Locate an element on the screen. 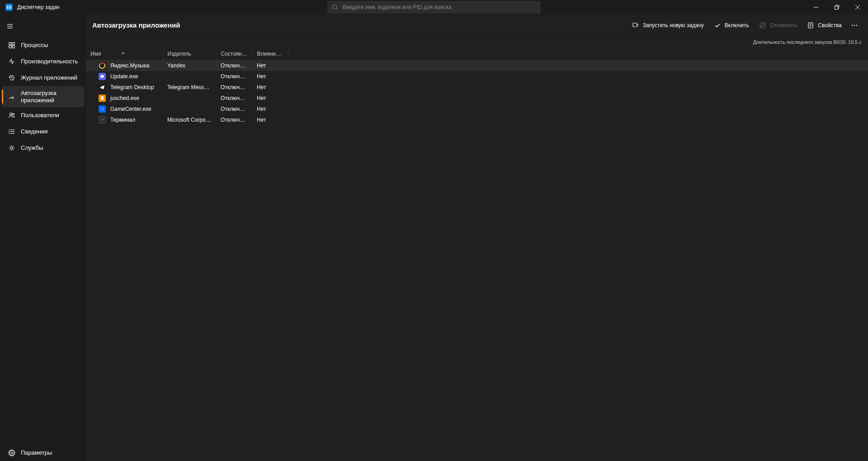 The image size is (868, 461). nav-list: Процессы Производительность Журнал прило… is located at coordinates (43, 97).